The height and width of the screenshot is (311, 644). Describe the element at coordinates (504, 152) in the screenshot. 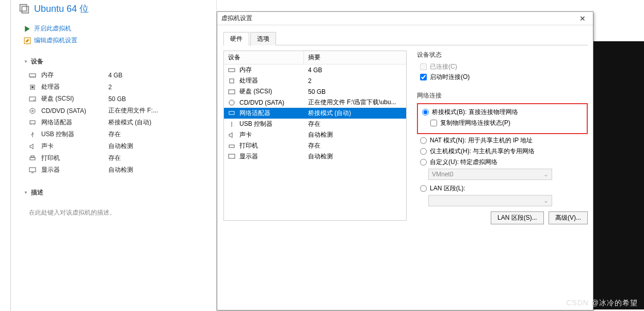

I see `radio-hostonly: 仅主机模式(H): 与主机共享的专用网络` at that location.